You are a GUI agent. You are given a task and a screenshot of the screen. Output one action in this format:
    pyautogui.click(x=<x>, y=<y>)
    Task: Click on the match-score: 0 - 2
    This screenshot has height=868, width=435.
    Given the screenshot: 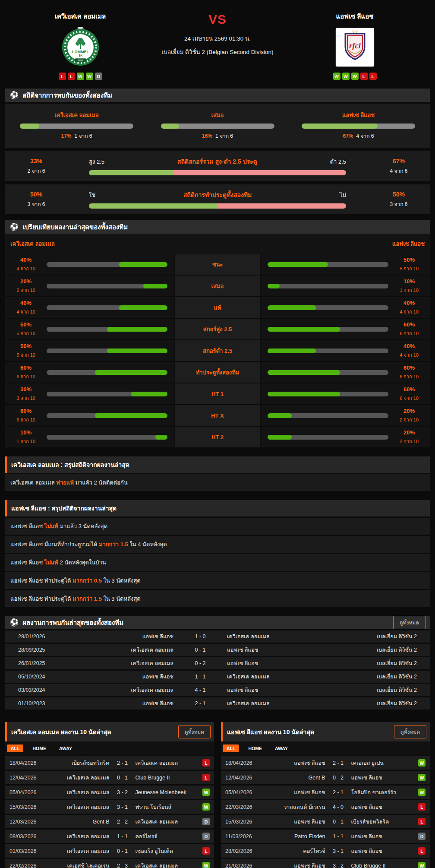 What is the action you would take?
    pyautogui.click(x=200, y=663)
    